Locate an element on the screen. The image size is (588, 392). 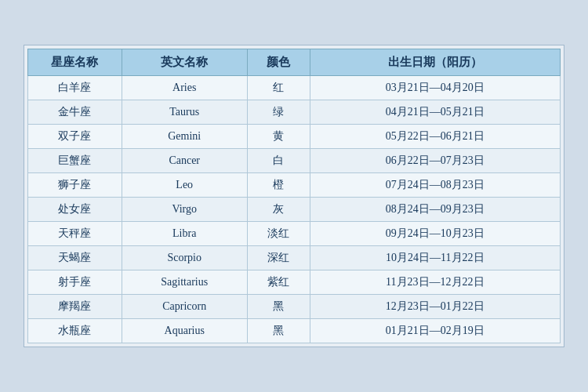
cell-date: 01月21日—02月19日 is located at coordinates (434, 331).